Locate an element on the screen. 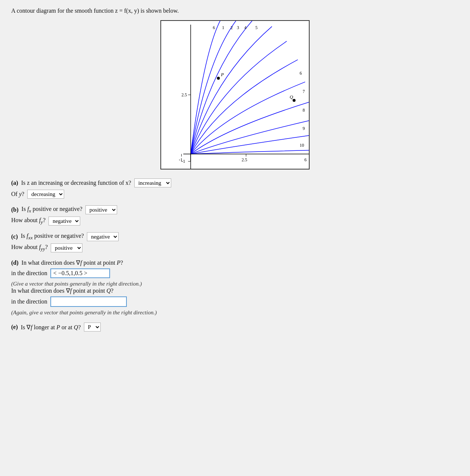  svg-text: 3 is located at coordinates (238, 28).